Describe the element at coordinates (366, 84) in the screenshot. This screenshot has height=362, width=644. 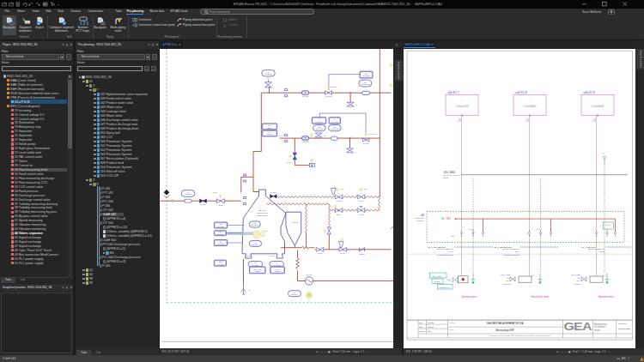
I see `svg-text: 62-9-B439/B` at that location.